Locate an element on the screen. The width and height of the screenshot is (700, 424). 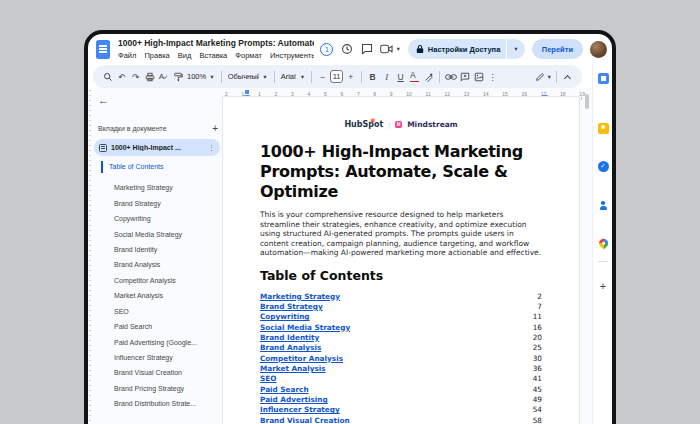
outline-item-active: Table of Contents is located at coordinates (132, 167).